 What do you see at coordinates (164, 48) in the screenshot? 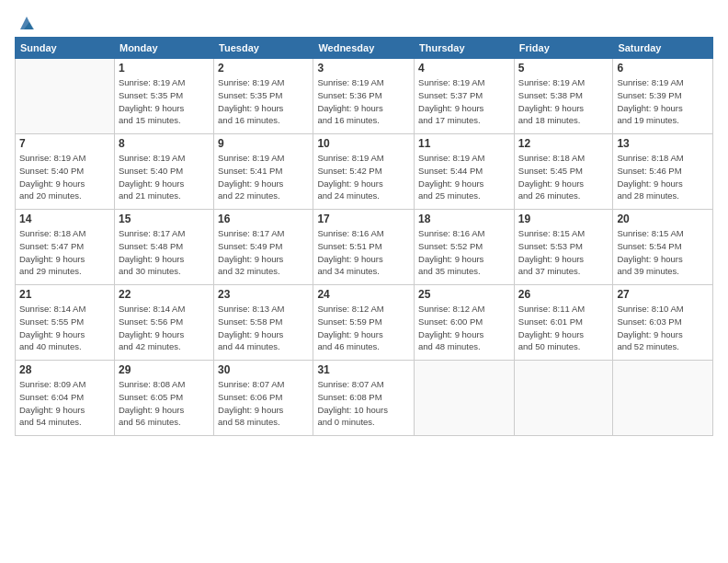
I see `weekday-monday: Monday` at bounding box center [164, 48].